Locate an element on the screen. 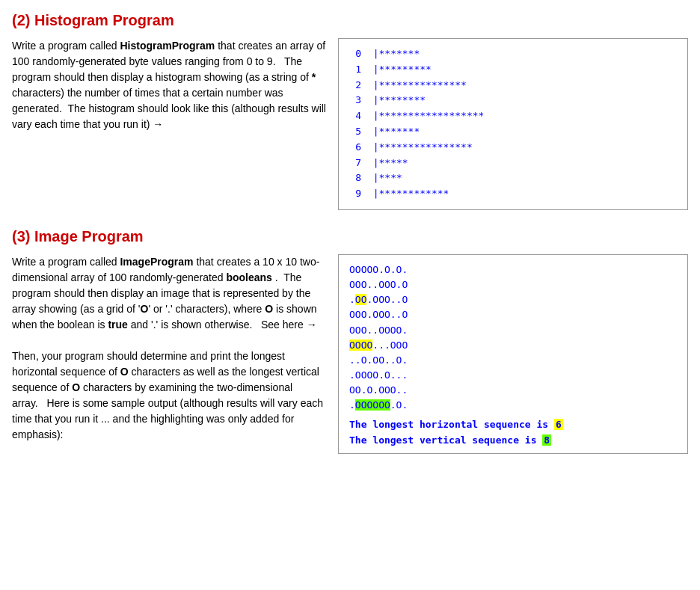 The width and height of the screenshot is (700, 590). image-row-9: .OOOOOO.O. is located at coordinates (513, 405).